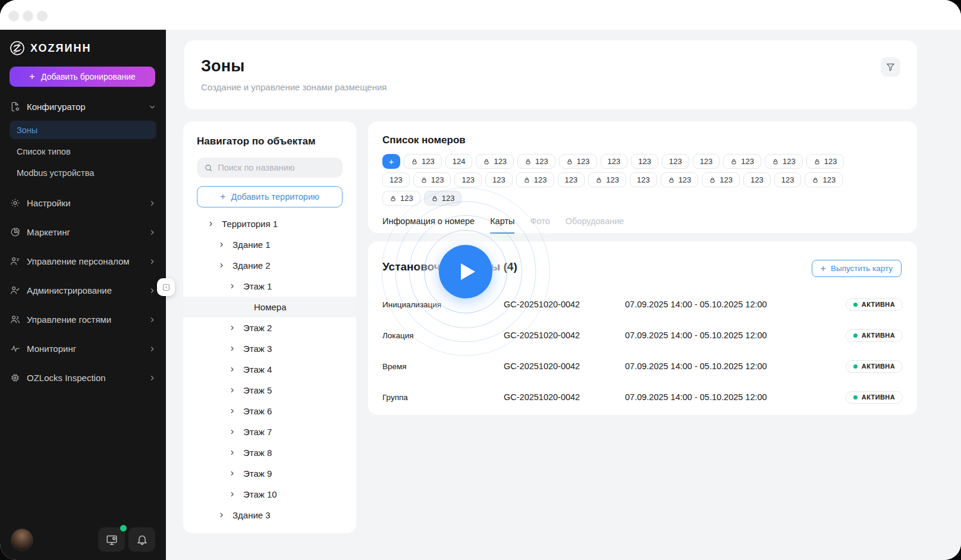  What do you see at coordinates (270, 453) in the screenshot?
I see `tree-item-Этаж 8: Этаж 8` at bounding box center [270, 453].